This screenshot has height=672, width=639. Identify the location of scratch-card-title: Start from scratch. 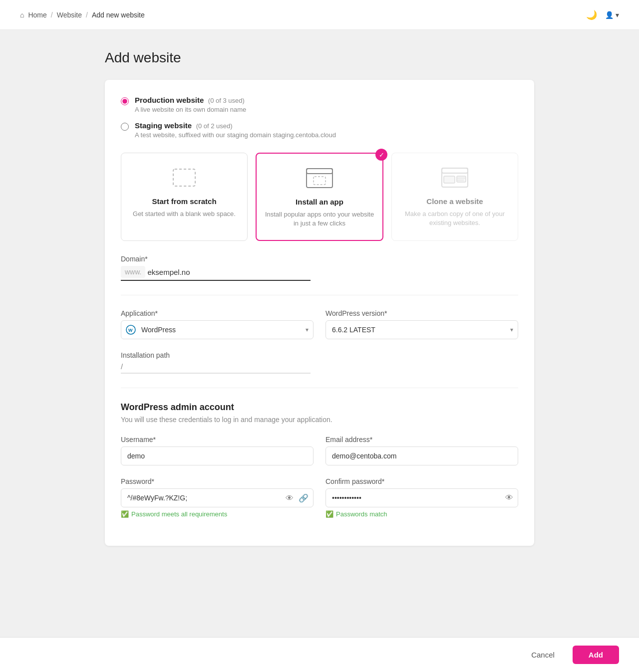
(184, 202).